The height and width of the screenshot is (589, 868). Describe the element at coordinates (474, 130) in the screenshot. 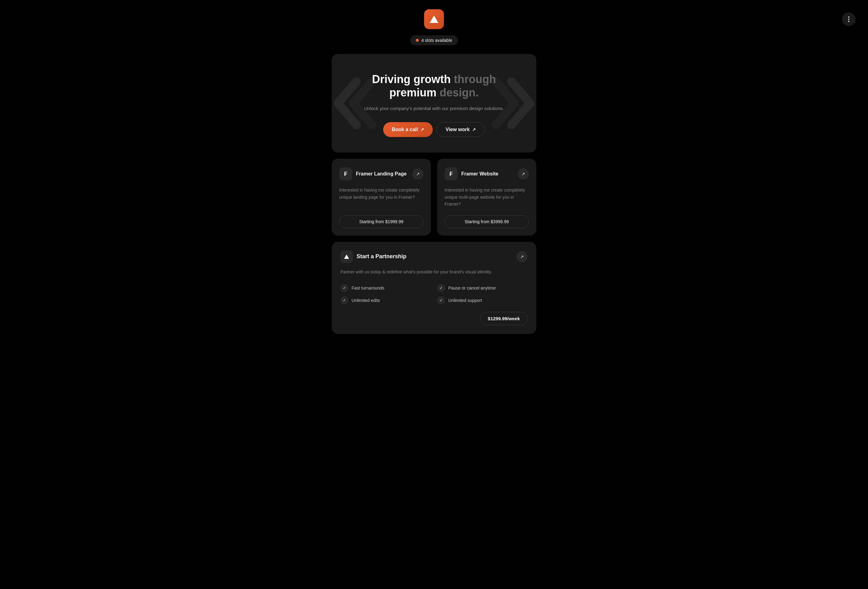

I see `arrow-up-right-icon-2: ↗` at that location.